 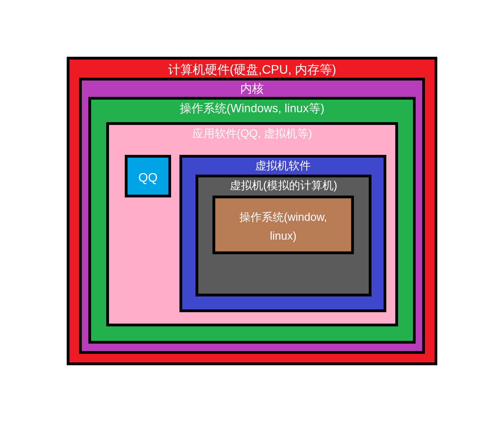 I want to click on layer-vm-software-label: 虚拟机软件, so click(x=283, y=165).